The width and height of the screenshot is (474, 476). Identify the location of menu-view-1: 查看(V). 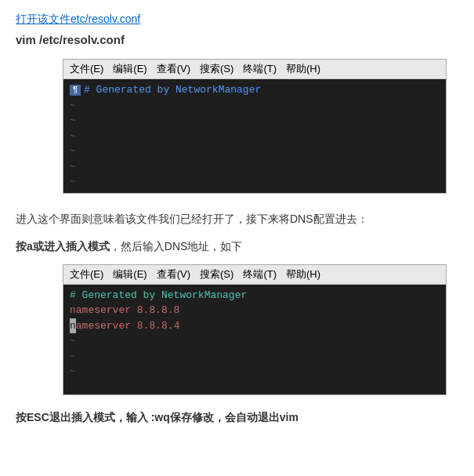
(174, 69).